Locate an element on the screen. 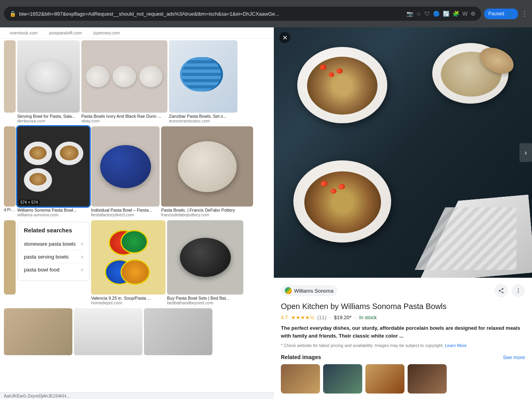 The image size is (532, 399). url-bar: AahJKEwt1-ZeyreDjAhJE154KH... is located at coordinates (137, 396).